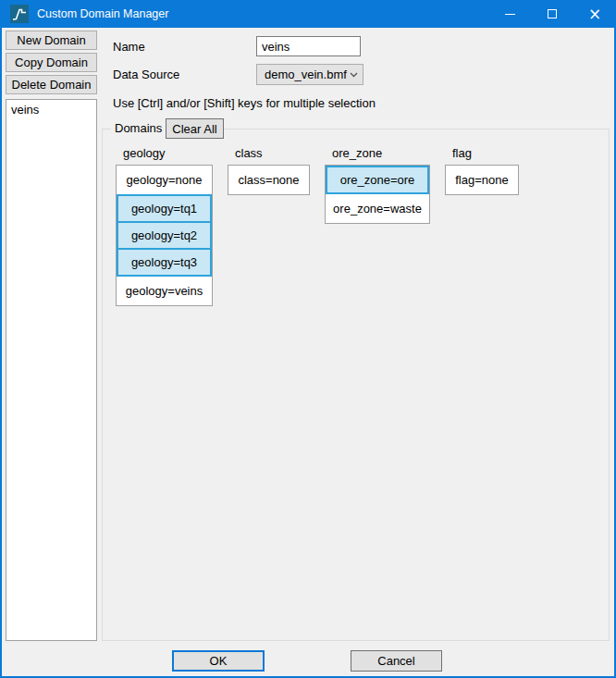  Describe the element at coordinates (482, 179) in the screenshot. I see `list-item: flag=none` at that location.